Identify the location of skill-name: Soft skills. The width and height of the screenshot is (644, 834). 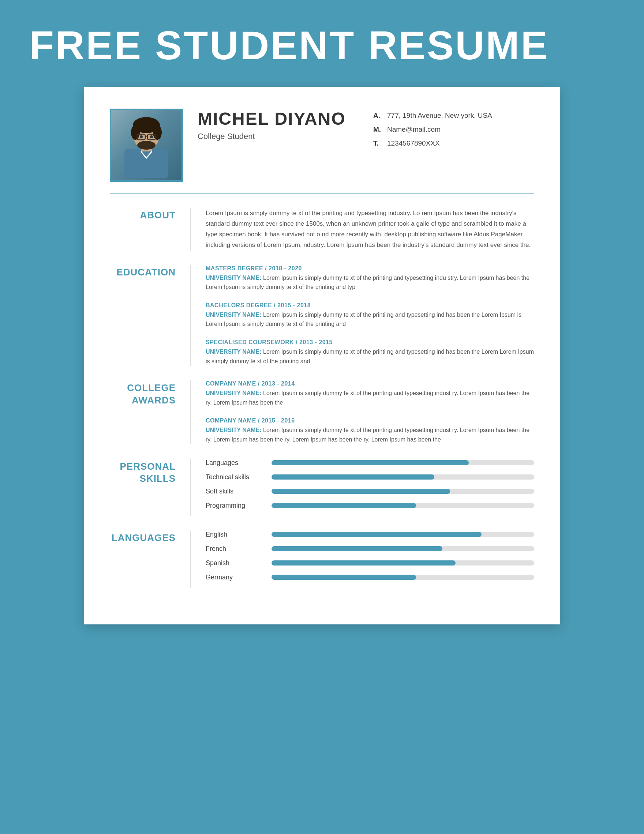
(238, 491).